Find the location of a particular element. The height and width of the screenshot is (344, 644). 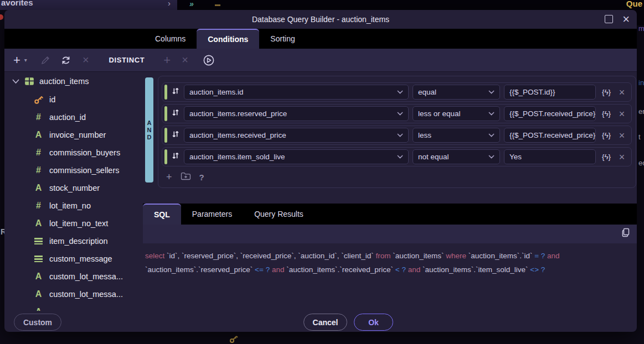

tree-field: #commission_buyers is located at coordinates (74, 153).